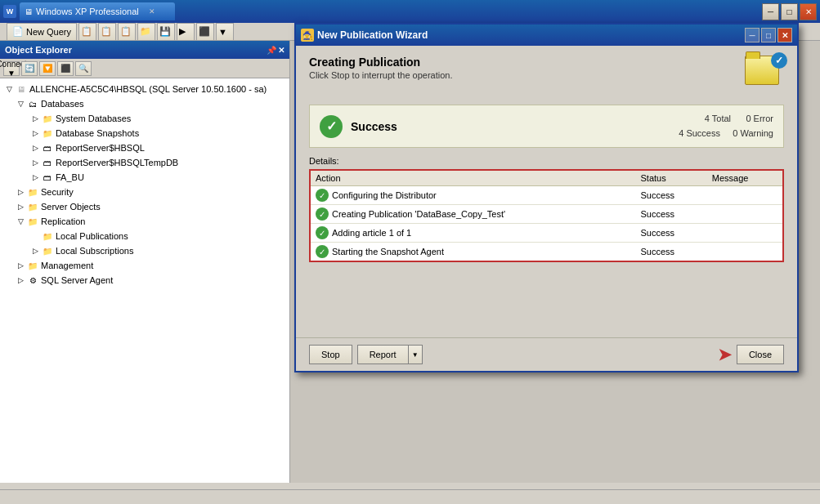  Describe the element at coordinates (20, 207) in the screenshot. I see `server-obj-toggle: ▷` at that location.